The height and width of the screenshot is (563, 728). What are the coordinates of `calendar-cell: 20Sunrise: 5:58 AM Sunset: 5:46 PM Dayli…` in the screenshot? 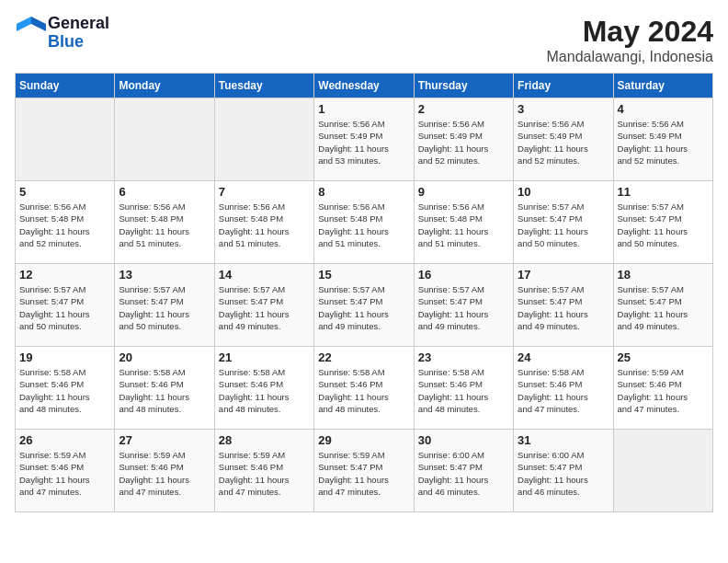 It's located at (165, 388).